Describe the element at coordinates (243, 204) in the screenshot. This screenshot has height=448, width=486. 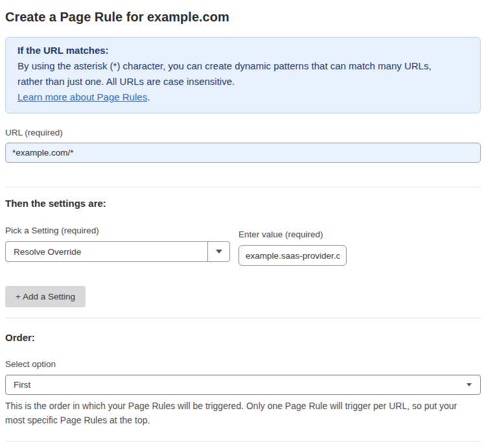
I see `settings-section-heading: Then the settings are:` at that location.